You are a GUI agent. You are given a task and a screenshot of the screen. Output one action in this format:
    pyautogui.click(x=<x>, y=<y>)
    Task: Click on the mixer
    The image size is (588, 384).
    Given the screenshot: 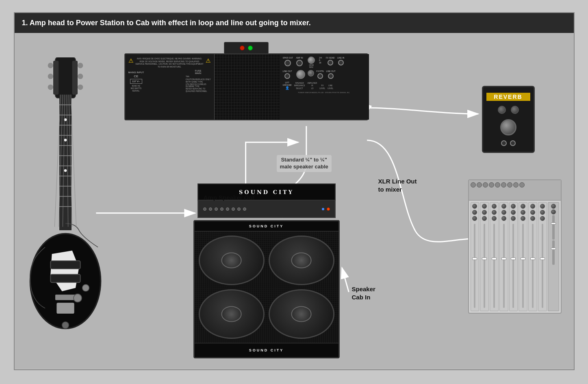 What is the action you would take?
    pyautogui.click(x=515, y=247)
    